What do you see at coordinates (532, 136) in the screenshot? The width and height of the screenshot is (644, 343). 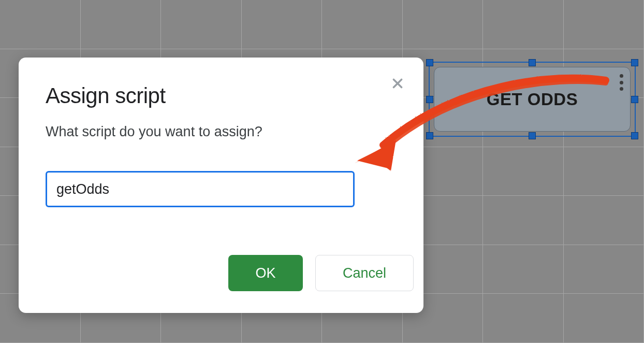 I see `resize-handle-bm` at bounding box center [532, 136].